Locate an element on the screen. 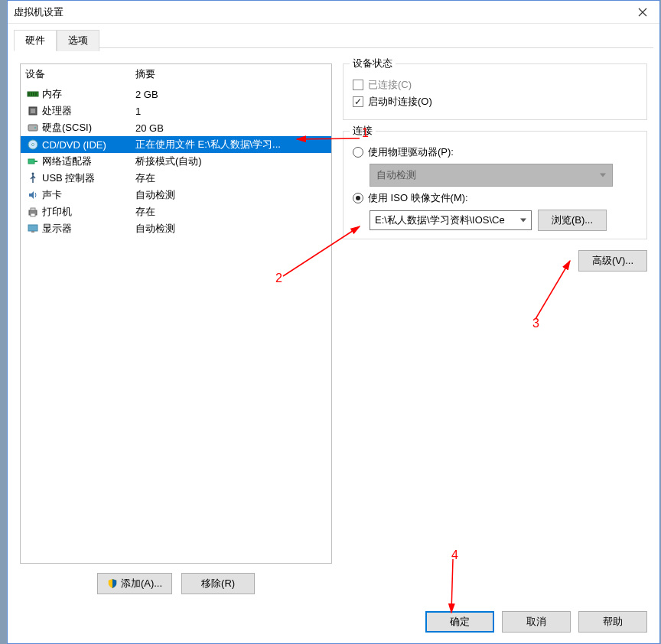 The height and width of the screenshot is (644, 661). row-sound: 声卡 自动检测 is located at coordinates (176, 195).